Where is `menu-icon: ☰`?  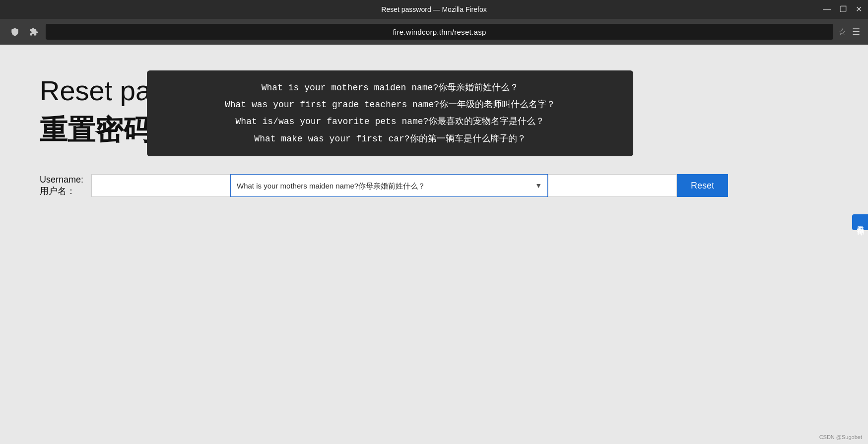 menu-icon: ☰ is located at coordinates (856, 32).